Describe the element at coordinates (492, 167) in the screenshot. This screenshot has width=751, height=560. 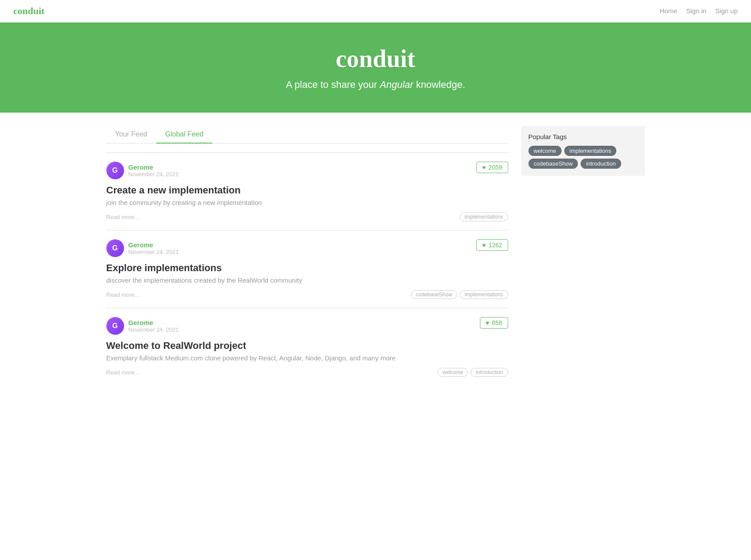
I see `like-button: ♥ 2059` at that location.